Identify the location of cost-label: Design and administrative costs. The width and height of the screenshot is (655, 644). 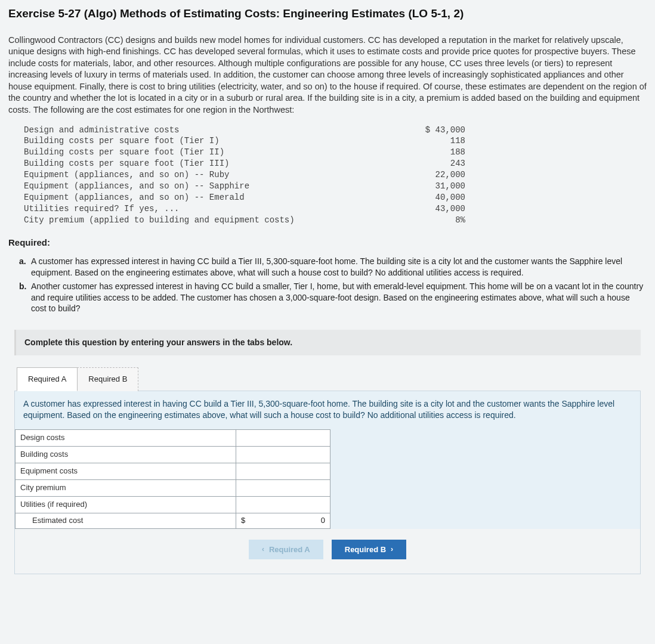
(215, 130).